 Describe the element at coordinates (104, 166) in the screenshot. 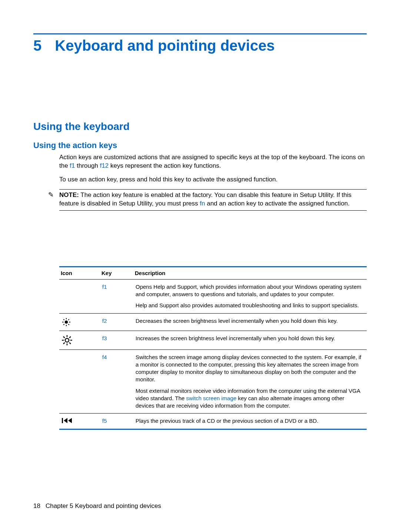

I see `key-f12: f12` at that location.